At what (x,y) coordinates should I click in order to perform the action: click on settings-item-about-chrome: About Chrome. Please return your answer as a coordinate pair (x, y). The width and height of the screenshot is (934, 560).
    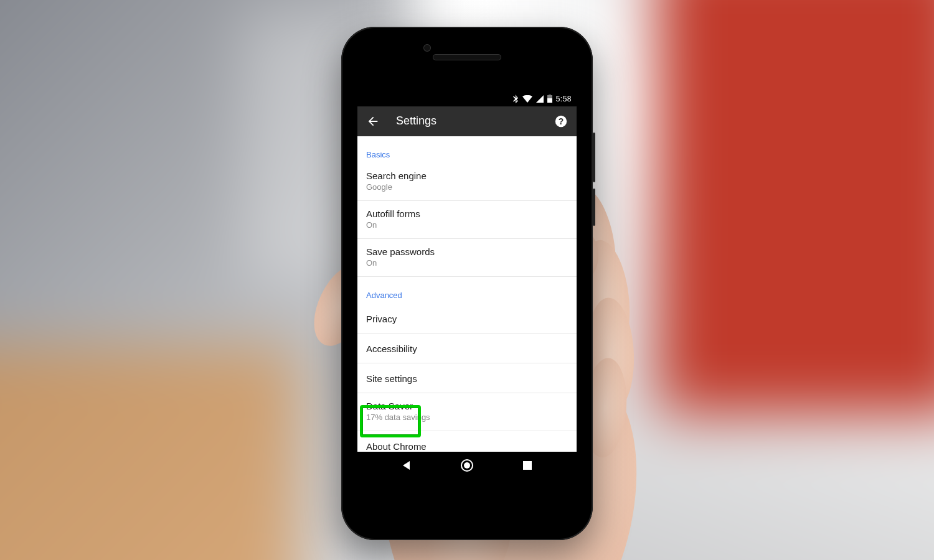
    Looking at the image, I should click on (467, 446).